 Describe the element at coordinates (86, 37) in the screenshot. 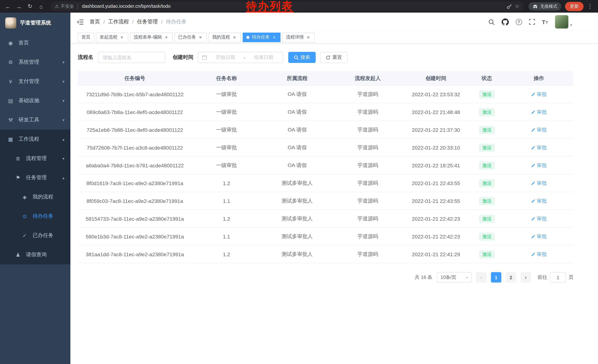

I see `tab-home: 首页` at that location.